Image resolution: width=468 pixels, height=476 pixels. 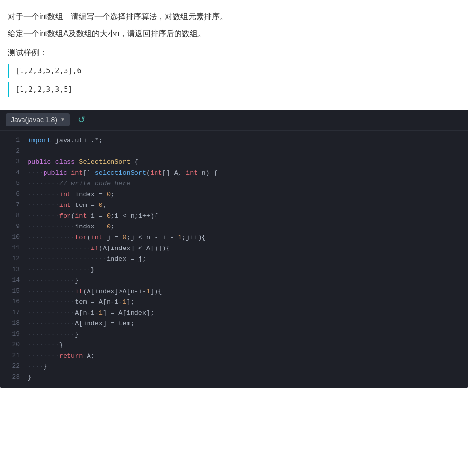 What do you see at coordinates (234, 356) in the screenshot?
I see `code-line: 21 ········return A;` at bounding box center [234, 356].